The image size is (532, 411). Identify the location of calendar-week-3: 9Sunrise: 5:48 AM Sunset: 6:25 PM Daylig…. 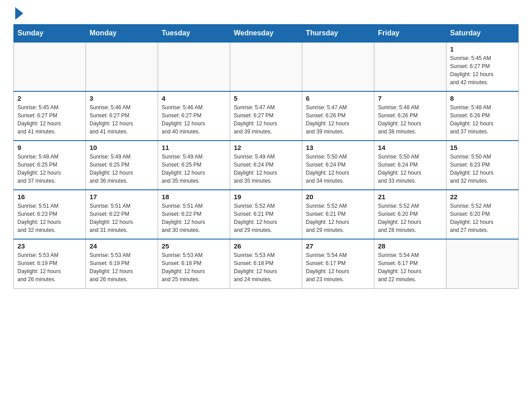
(266, 165).